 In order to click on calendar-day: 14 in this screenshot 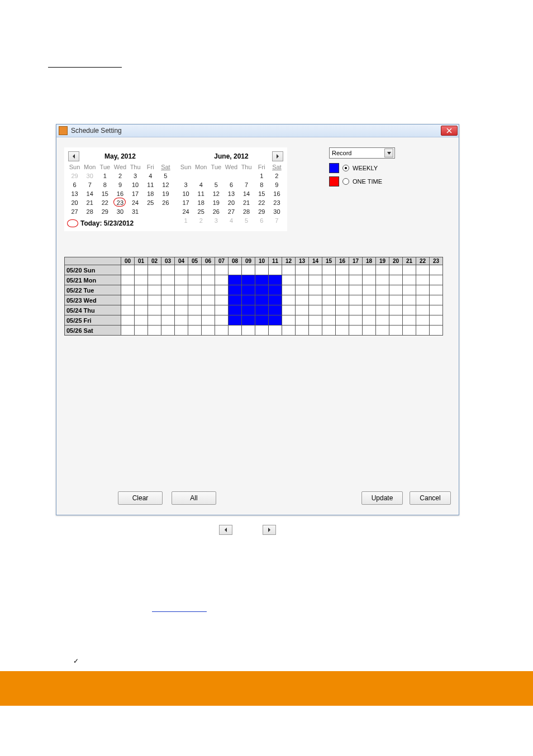, I will do `click(247, 194)`.